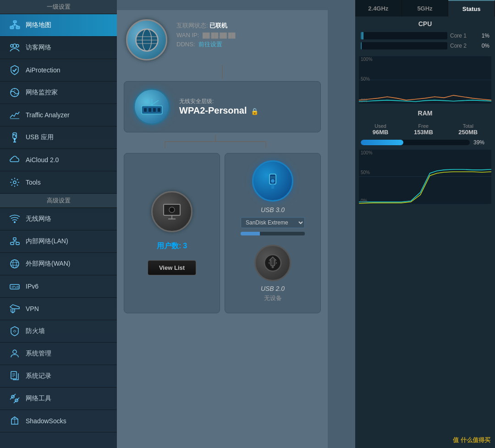 The image size is (495, 448). What do you see at coordinates (59, 354) in the screenshot?
I see `sidebar-item-system-admin: 系统管理` at bounding box center [59, 354].